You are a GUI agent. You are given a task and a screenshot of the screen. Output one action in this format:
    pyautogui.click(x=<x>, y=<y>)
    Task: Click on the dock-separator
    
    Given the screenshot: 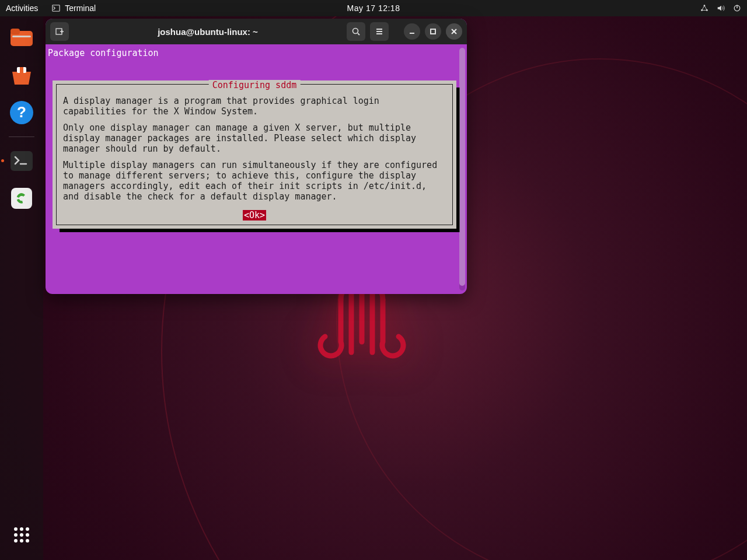 What is the action you would take?
    pyautogui.click(x=22, y=136)
    